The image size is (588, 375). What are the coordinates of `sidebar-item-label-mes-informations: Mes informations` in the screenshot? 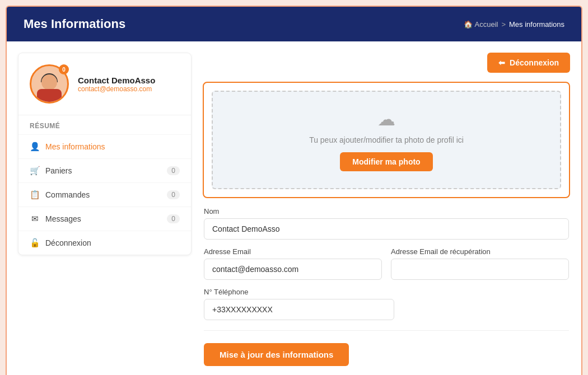 It's located at (75, 147).